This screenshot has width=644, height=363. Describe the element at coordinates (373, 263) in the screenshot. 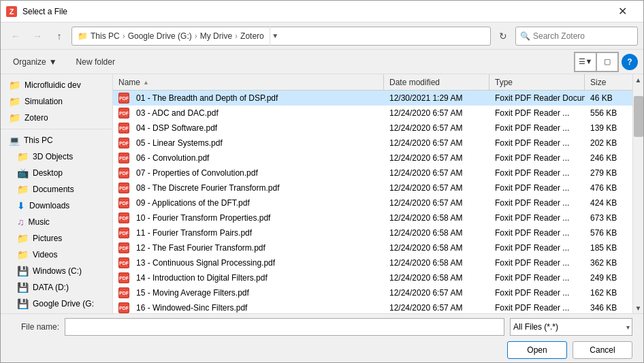

I see `table-row: PDF 13 - Continuous Signal Processing.pd…` at that location.